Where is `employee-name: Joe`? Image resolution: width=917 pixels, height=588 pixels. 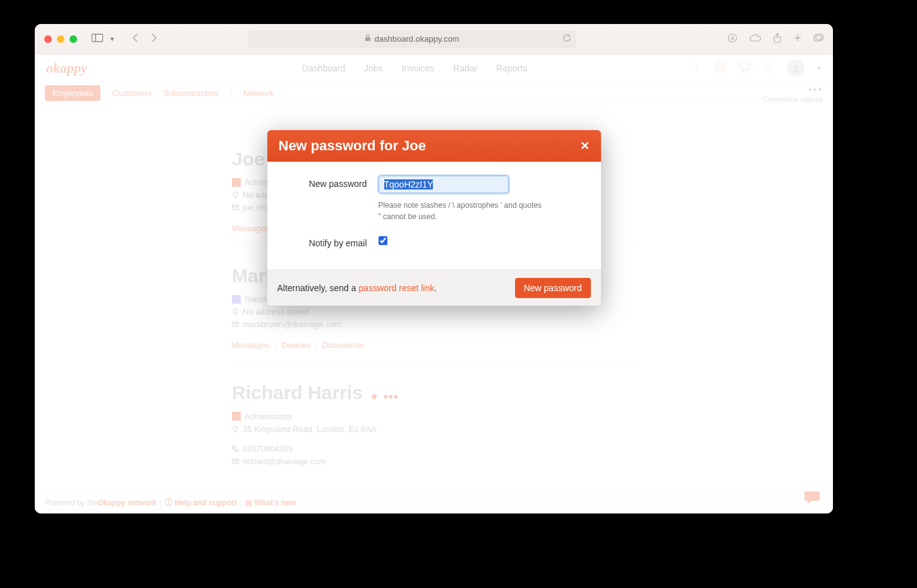
employee-name: Joe is located at coordinates (248, 159).